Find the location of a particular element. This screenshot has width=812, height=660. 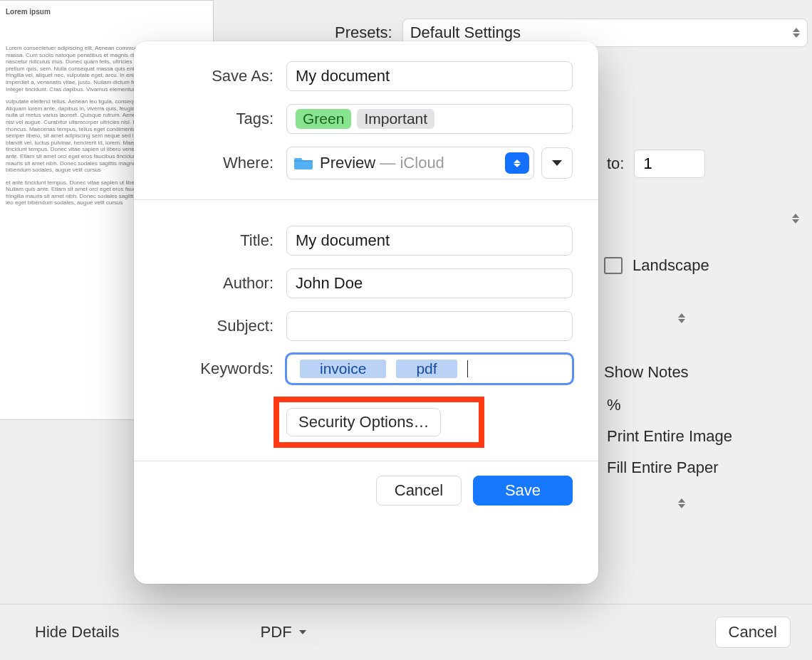

keywords-label: Keywords: is located at coordinates (217, 369).